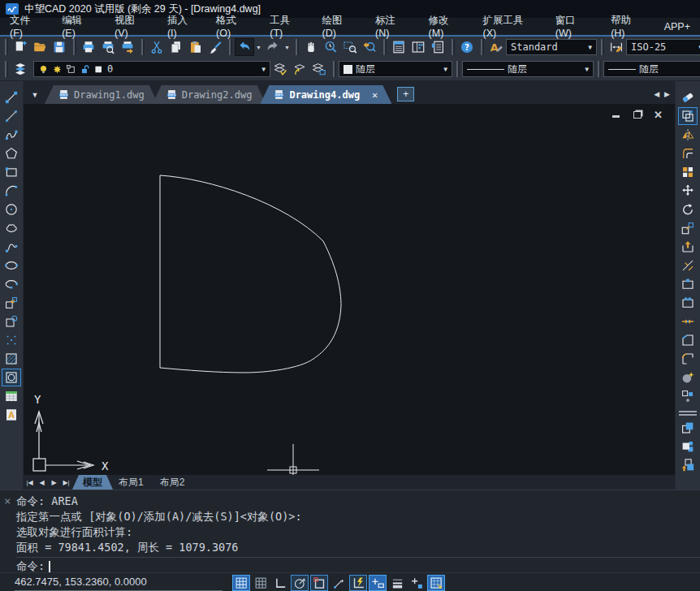 This screenshot has width=700, height=591. Describe the element at coordinates (102, 94) in the screenshot. I see `document-tab-1: DWGDrawing1.dwg` at that location.